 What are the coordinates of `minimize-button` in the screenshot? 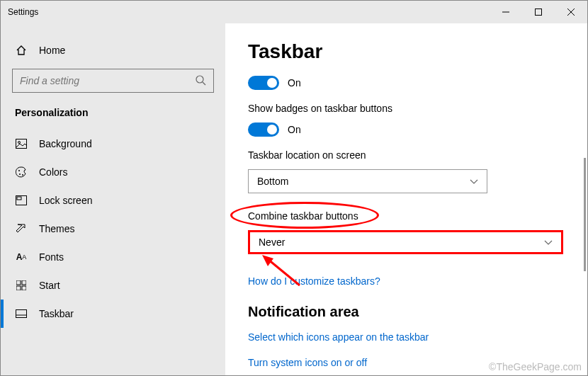 It's located at (506, 12).